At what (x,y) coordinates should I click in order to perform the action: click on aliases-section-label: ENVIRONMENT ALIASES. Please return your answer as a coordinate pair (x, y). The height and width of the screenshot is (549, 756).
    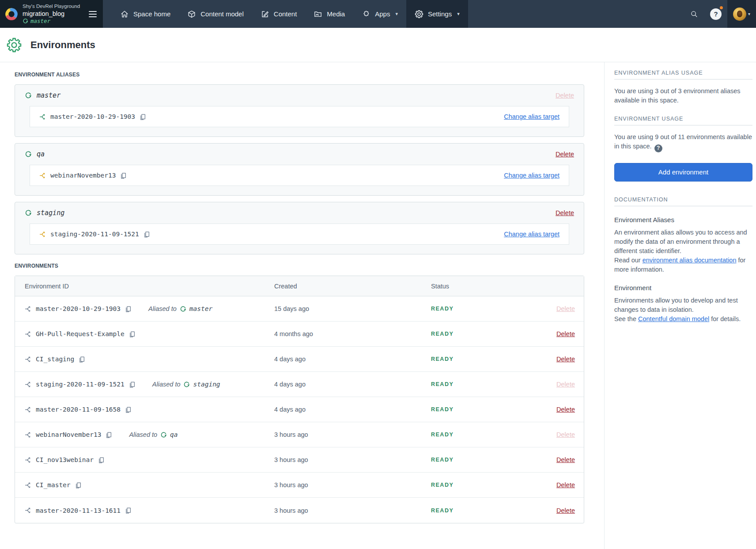
    Looking at the image, I should click on (299, 75).